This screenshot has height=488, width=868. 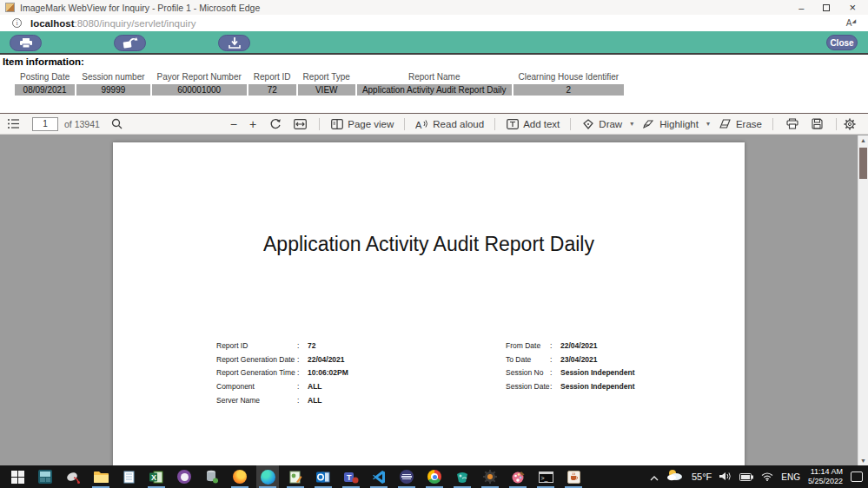 What do you see at coordinates (450, 123) in the screenshot?
I see `read-aloud-button: A Read aloud` at bounding box center [450, 123].